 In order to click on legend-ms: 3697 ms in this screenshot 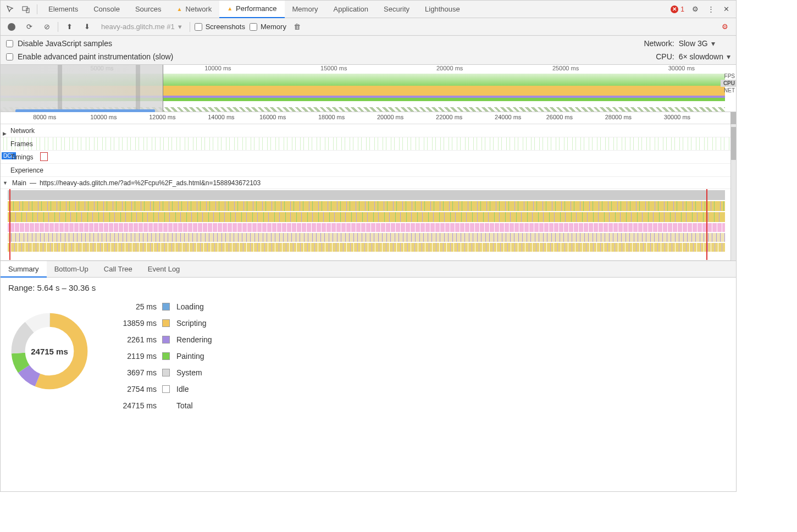, I will do `click(135, 373)`.